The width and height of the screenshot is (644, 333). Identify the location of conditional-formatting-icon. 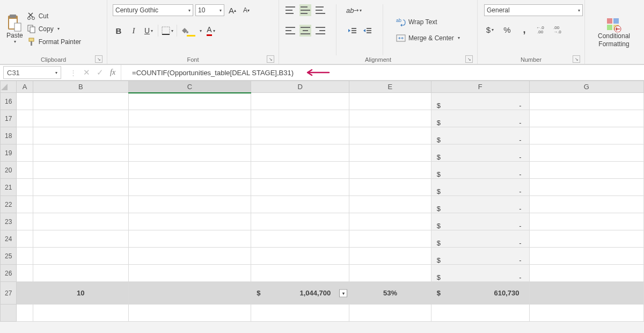
(614, 25).